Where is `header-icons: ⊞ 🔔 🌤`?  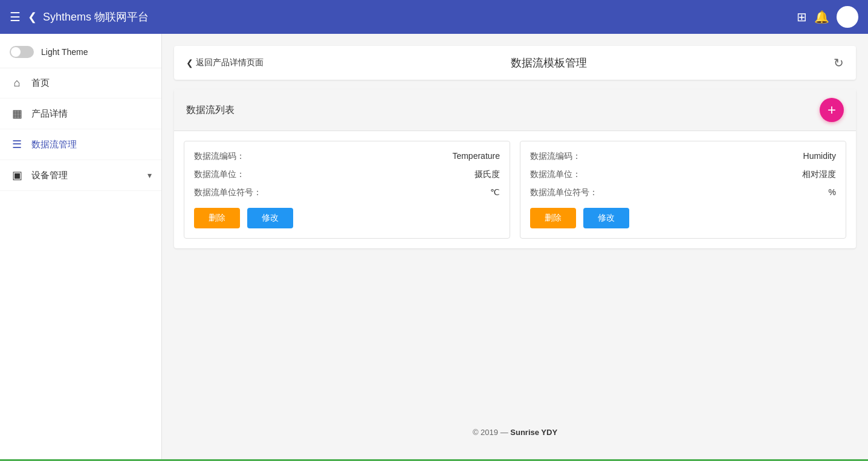
header-icons: ⊞ 🔔 🌤 is located at coordinates (828, 17).